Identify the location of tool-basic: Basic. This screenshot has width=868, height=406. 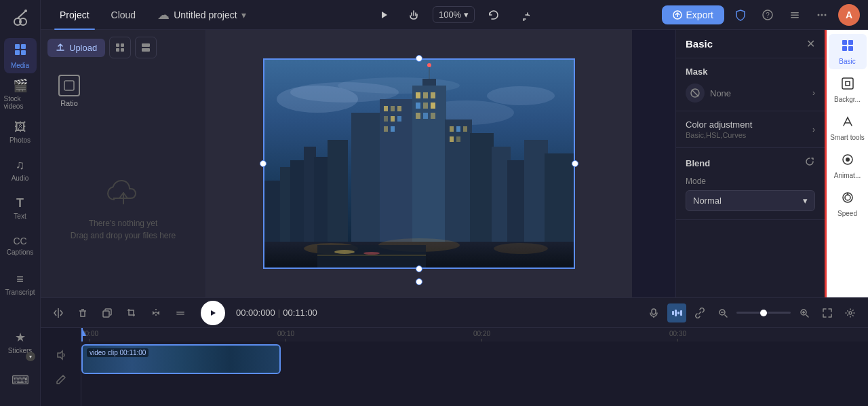
(848, 52).